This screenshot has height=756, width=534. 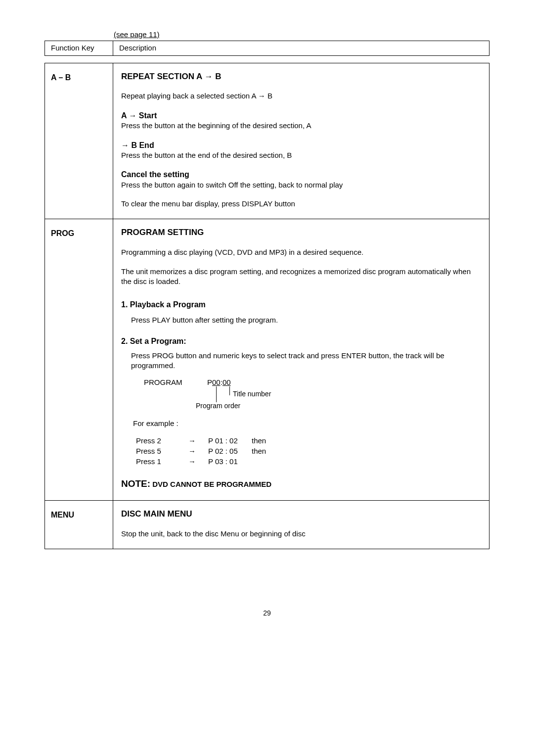 I want to click on diagram-program-order: Program order, so click(x=218, y=406).